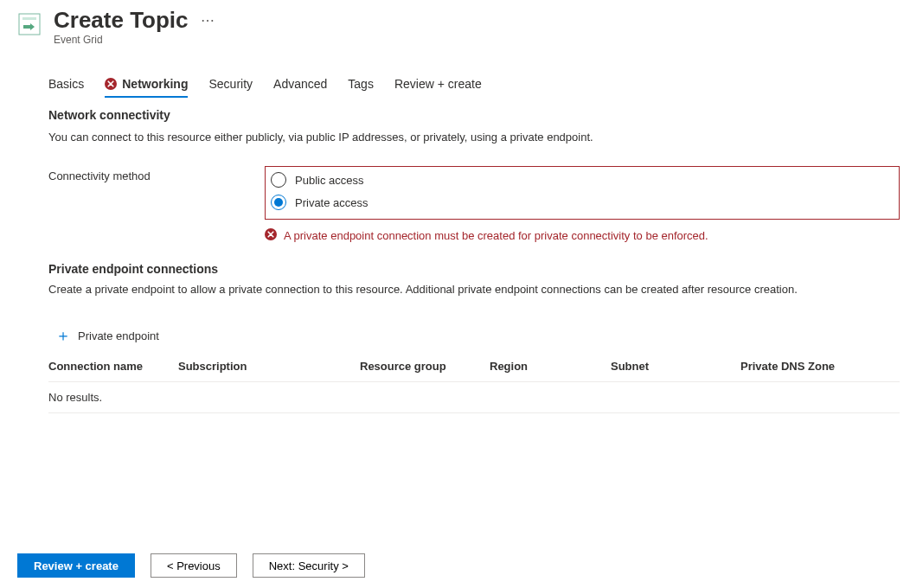  I want to click on private-endpoint-description: Create a private endpoint to allow a pri…, so click(474, 289).